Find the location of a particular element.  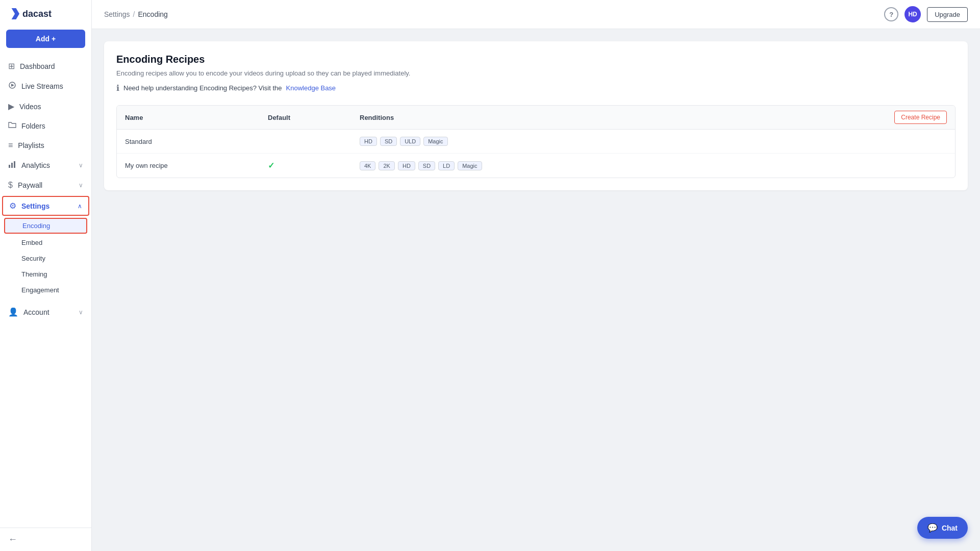

sidebar-item-live-streams: Live Streams is located at coordinates (46, 86).